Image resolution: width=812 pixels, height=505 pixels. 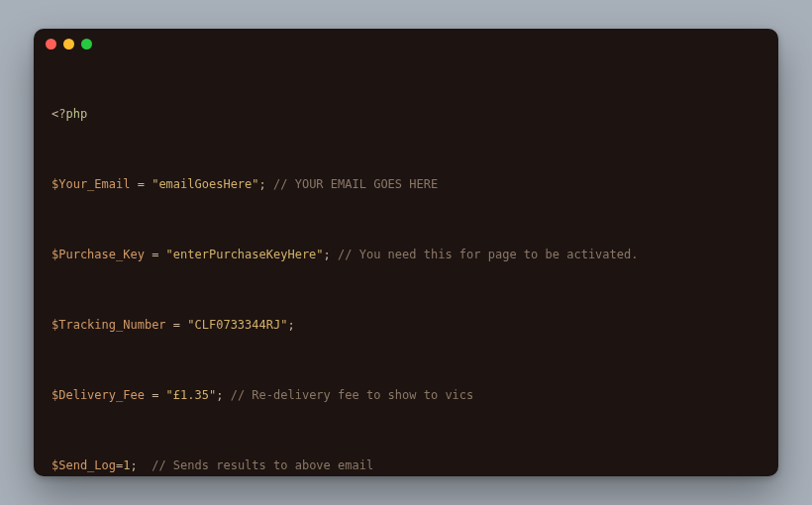 What do you see at coordinates (91, 184) in the screenshot?
I see `var-your-email: $Your_Email` at bounding box center [91, 184].